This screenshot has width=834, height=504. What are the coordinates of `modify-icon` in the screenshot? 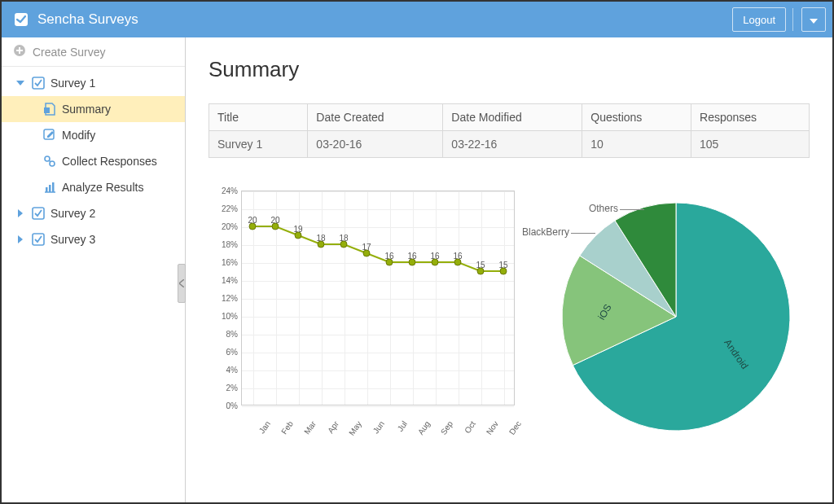 It's located at (50, 135).